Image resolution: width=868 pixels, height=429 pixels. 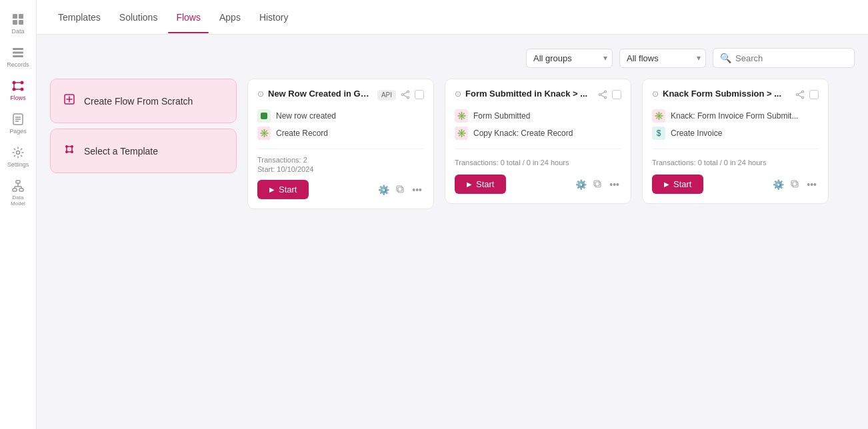 What do you see at coordinates (812, 185) in the screenshot?
I see `more-btn-3: •••` at bounding box center [812, 185].